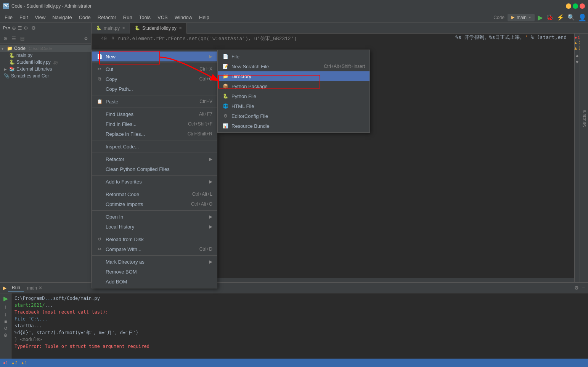 Image resolution: width=588 pixels, height=367 pixels. Describe the element at coordinates (145, 18) in the screenshot. I see `menu-tools: Tools` at that location.